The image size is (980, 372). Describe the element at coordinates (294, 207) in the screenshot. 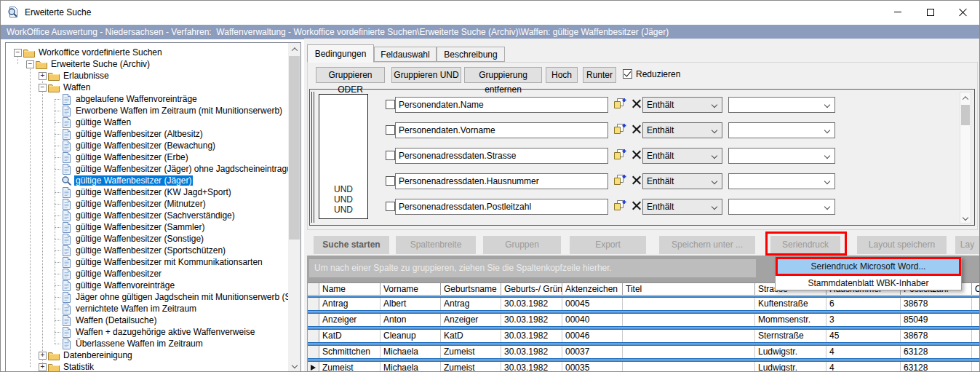

I see `tree-vertical-scrollbar` at that location.